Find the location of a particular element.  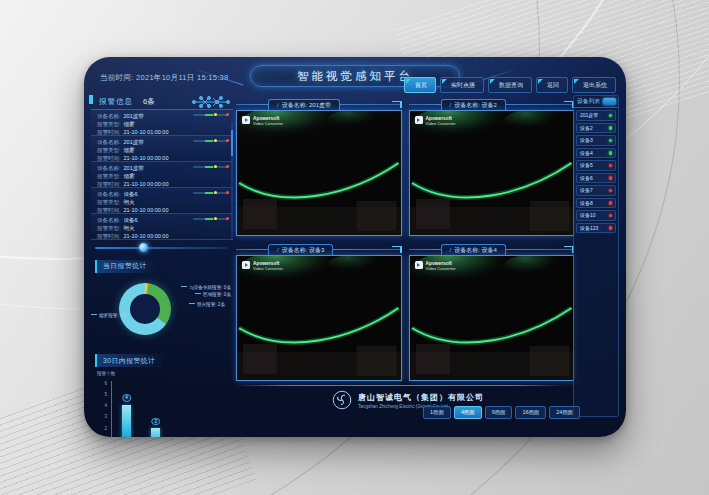

donut-label-lost: 与设备失联报警: 0条 is located at coordinates (206, 288).